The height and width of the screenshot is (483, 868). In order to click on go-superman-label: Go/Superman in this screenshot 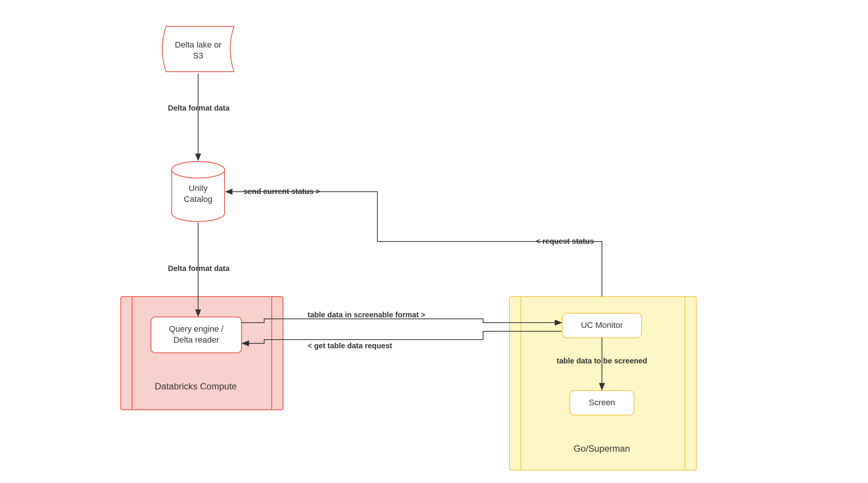, I will do `click(602, 449)`.